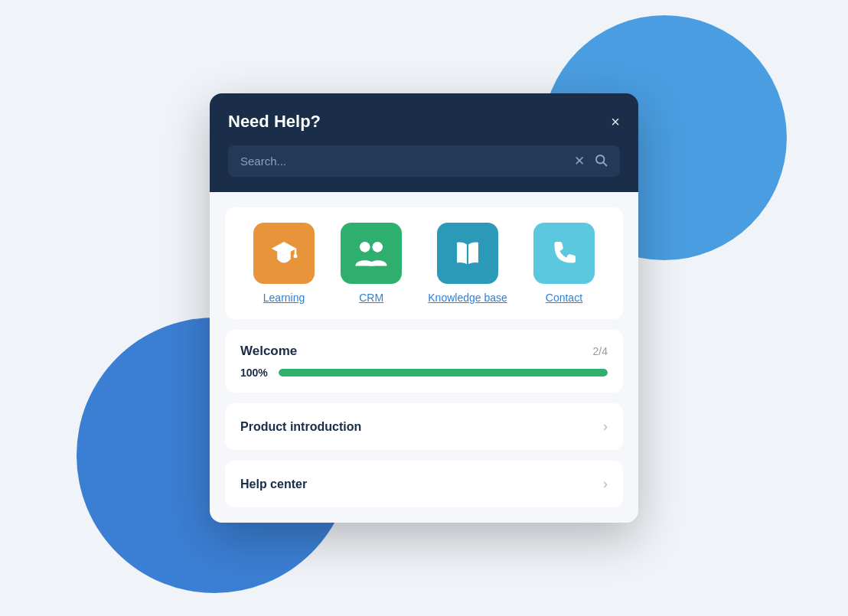  What do you see at coordinates (615, 122) in the screenshot?
I see `close-button: ×` at bounding box center [615, 122].